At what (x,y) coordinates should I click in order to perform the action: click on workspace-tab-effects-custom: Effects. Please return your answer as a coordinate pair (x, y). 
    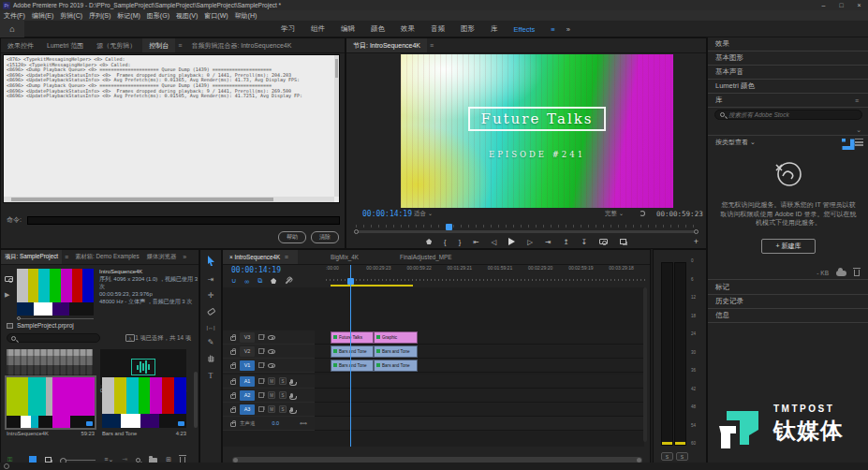
    Looking at the image, I should click on (524, 30).